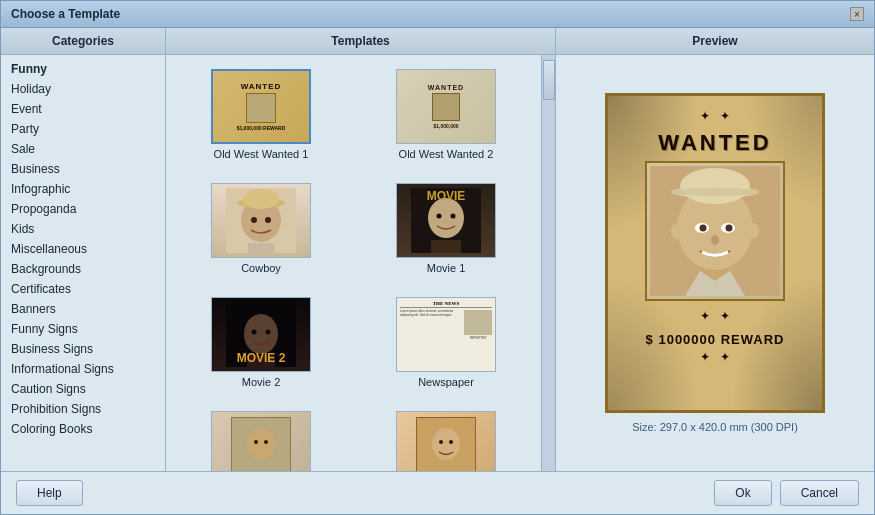 The width and height of the screenshot is (875, 515). What do you see at coordinates (50, 493) in the screenshot?
I see `help-button: Help` at bounding box center [50, 493].